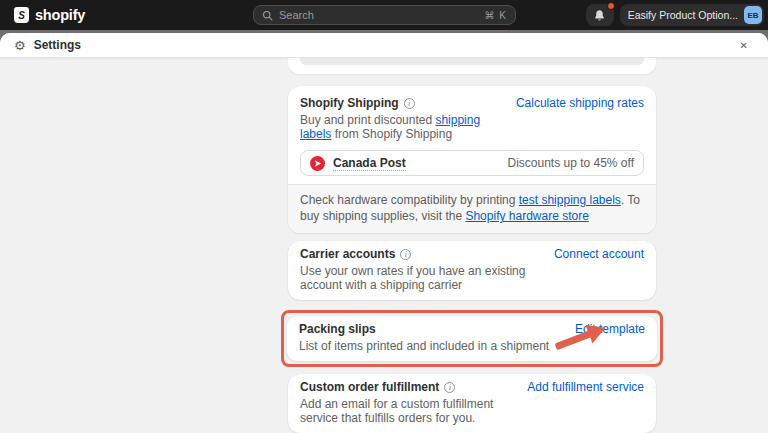 Image resolution: width=768 pixels, height=433 pixels. I want to click on avatar: EB, so click(753, 15).